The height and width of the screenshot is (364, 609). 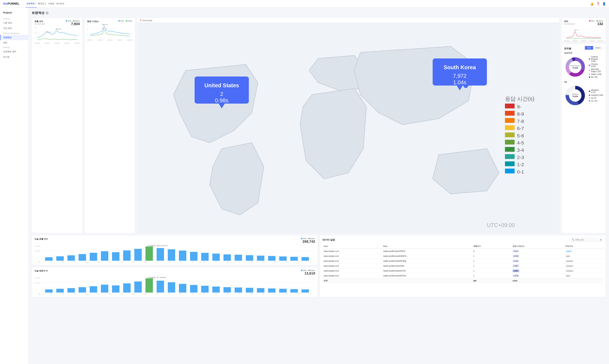 I want to click on browser-label: 브라우저, so click(x=583, y=53).